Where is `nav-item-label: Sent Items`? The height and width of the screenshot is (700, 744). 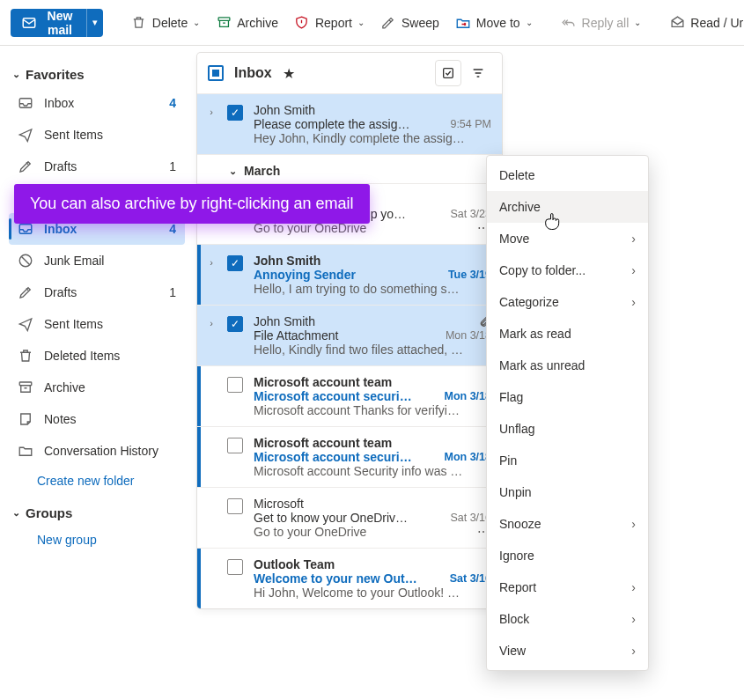
nav-item-label: Sent Items is located at coordinates (74, 135).